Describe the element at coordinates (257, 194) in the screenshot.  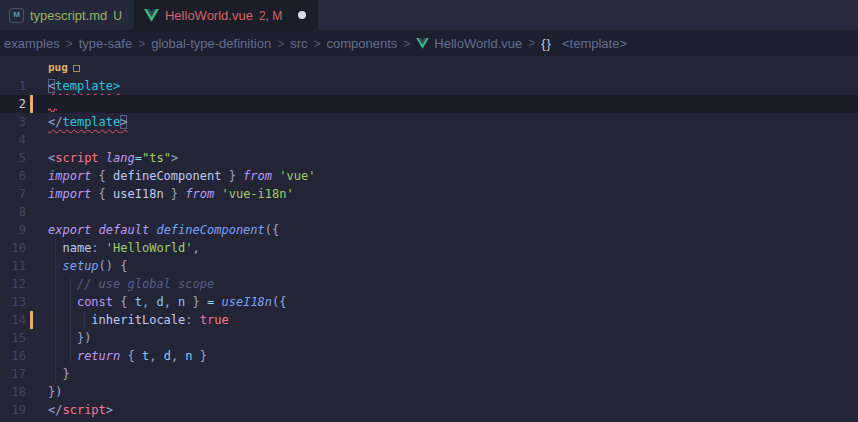
I see `token: 'vue-i18n'` at that location.